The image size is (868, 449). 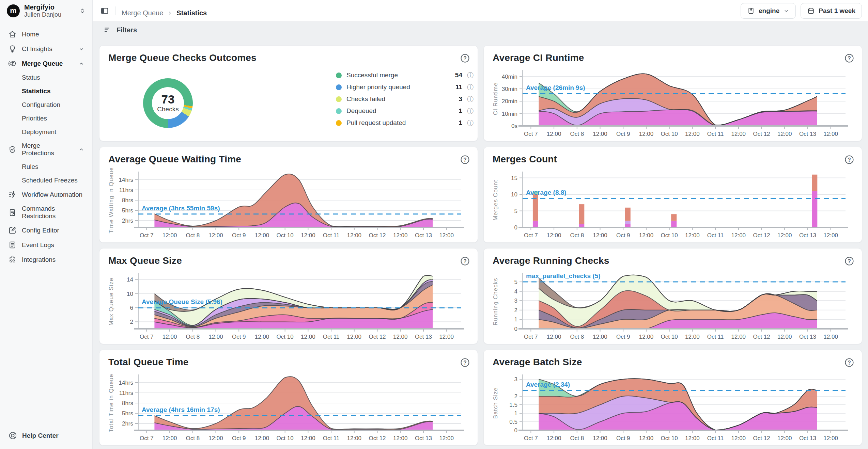 What do you see at coordinates (81, 49) in the screenshot?
I see `chevron-down-icon` at bounding box center [81, 49].